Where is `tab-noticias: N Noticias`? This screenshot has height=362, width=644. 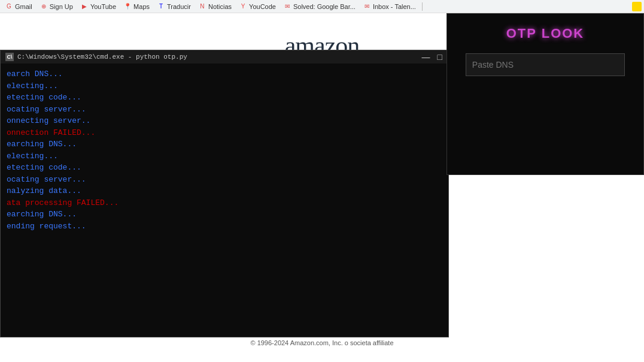 tab-noticias: N Noticias is located at coordinates (215, 7).